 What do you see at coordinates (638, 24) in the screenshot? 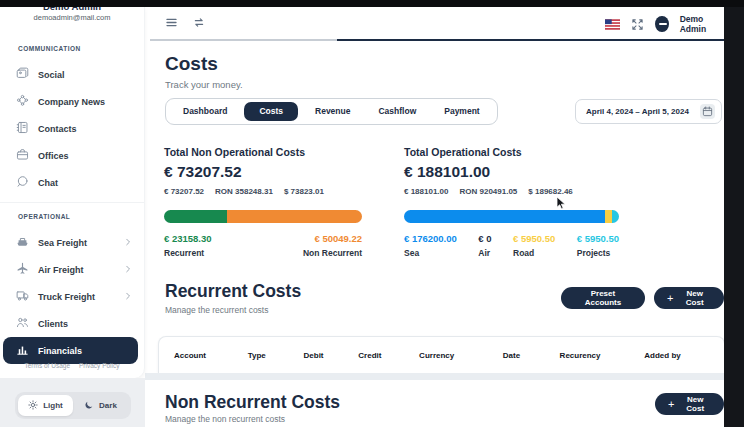
I see `fullscreen-icon` at bounding box center [638, 24].